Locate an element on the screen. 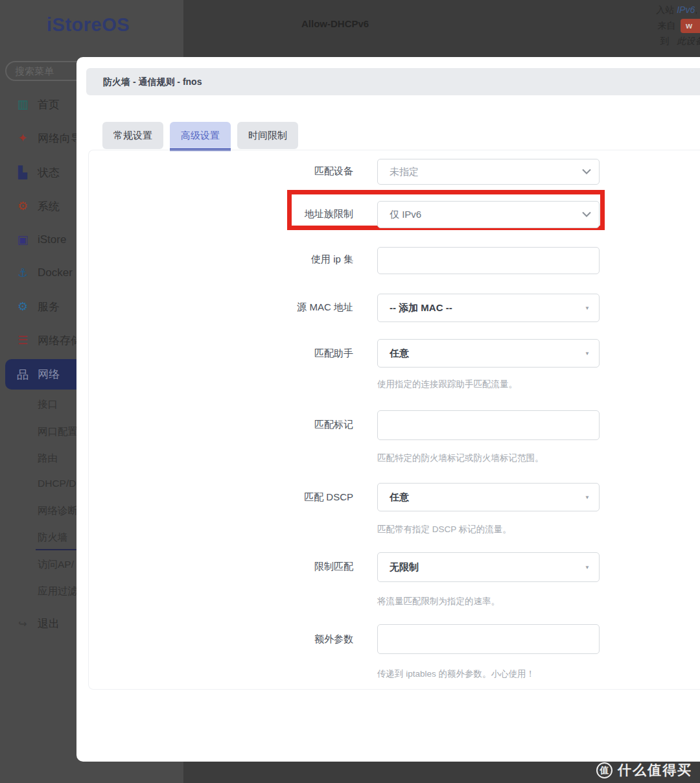 The image size is (700, 783). source-mac-select: -- 添加 MAC -- ▼ is located at coordinates (489, 308).